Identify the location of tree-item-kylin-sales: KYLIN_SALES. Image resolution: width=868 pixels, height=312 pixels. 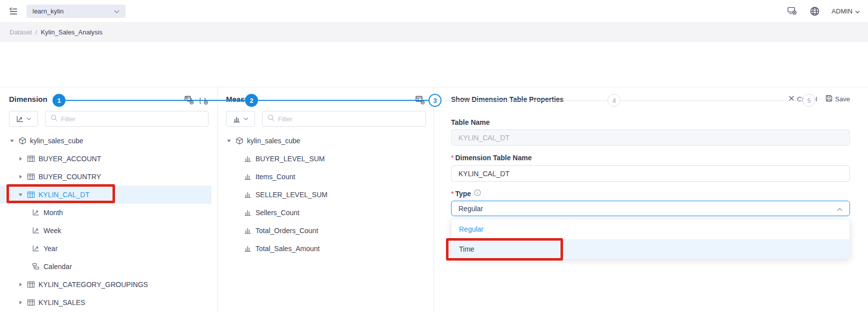
(108, 303).